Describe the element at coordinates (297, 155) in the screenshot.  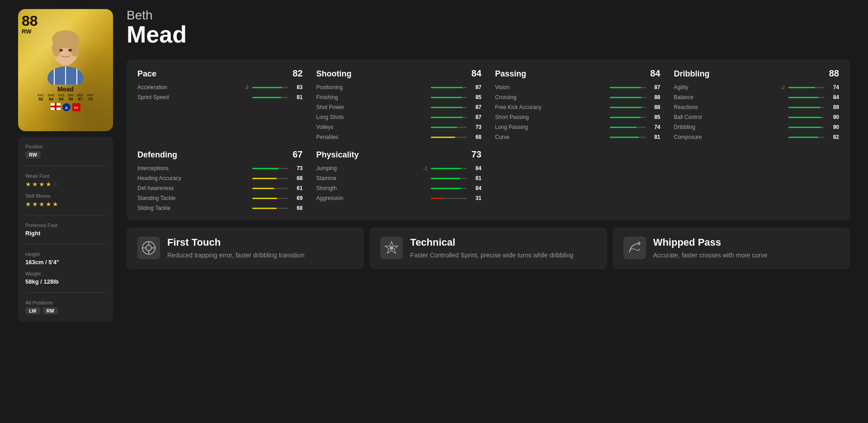
I see `defending-value: 67` at that location.